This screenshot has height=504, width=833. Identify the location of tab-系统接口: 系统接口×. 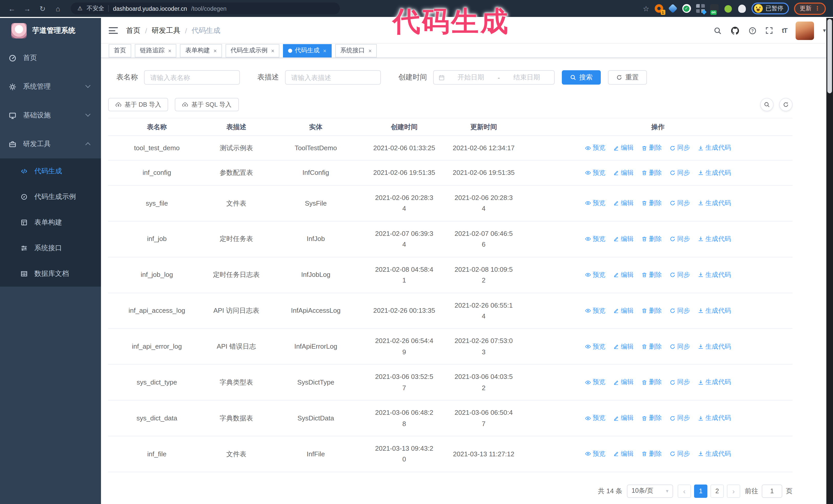
(356, 51).